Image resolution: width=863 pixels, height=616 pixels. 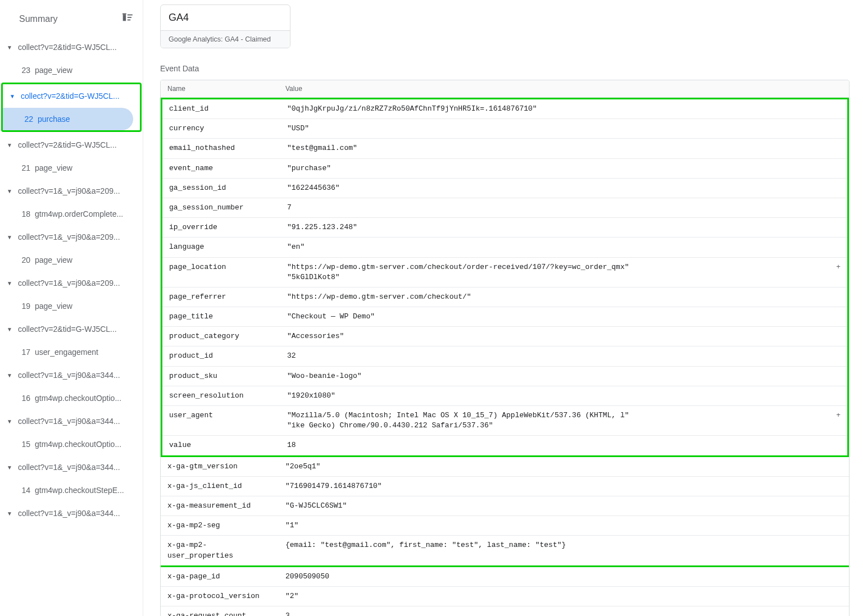 I want to click on param-value: "Woo-beanie-logo", so click(x=564, y=376).